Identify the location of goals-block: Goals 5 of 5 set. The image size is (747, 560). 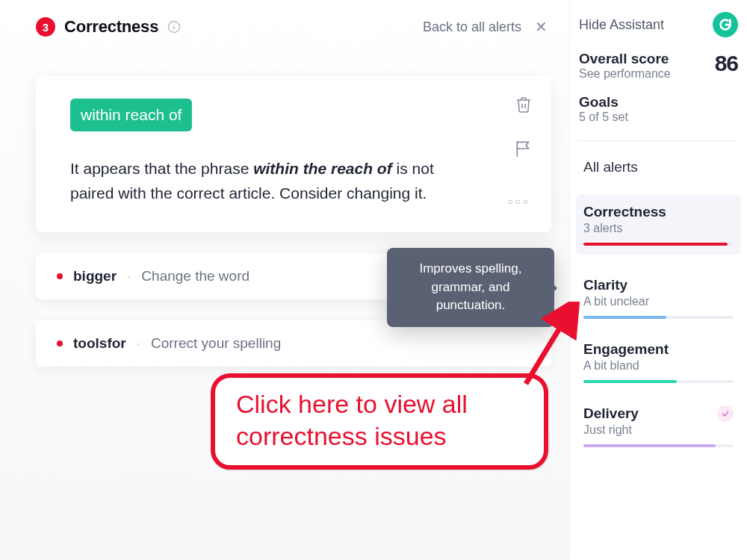
(659, 109).